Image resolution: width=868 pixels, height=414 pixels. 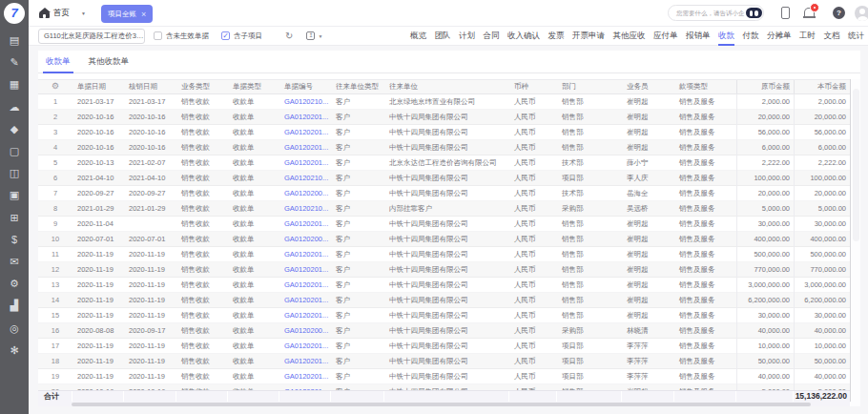 I want to click on tab-close-icon: ×, so click(x=143, y=14).